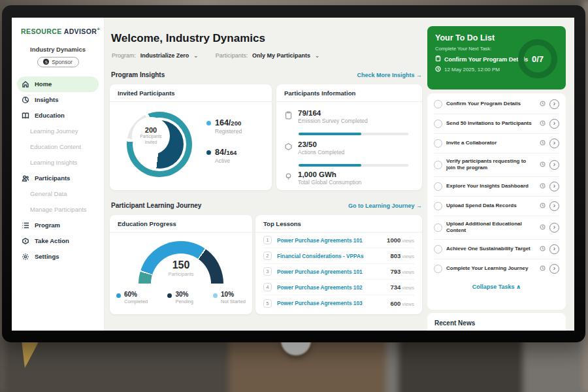  Describe the element at coordinates (46, 99) in the screenshot. I see `sidebar-item-label: Insights` at that location.